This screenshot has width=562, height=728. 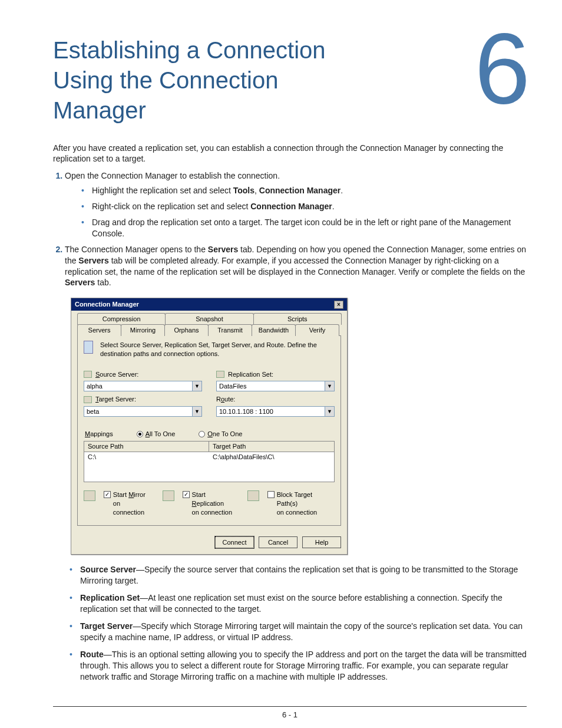 I want to click on replication-set-input, so click(x=271, y=386).